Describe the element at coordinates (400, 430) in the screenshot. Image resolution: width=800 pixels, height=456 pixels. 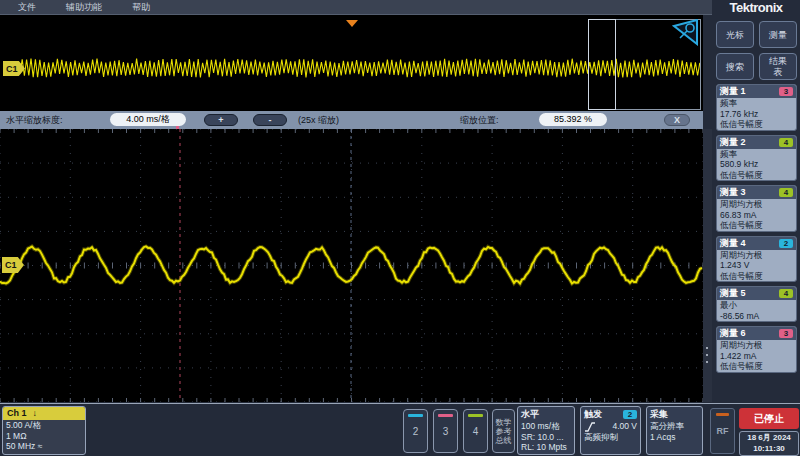
I see `status-bar: Ch 1 ↓ 5.00 A/格 1 MΩ 50 MHz ≈ 2 3 4 数学 参…` at that location.